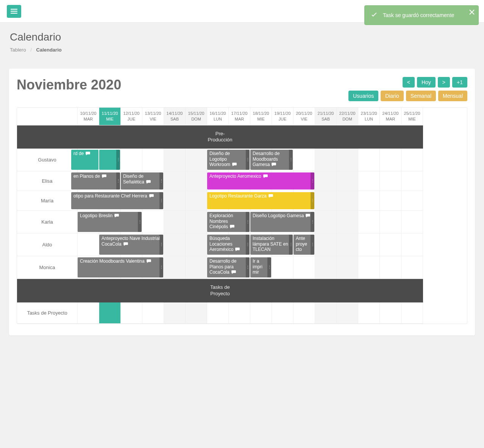 This screenshot has width=484, height=448. Describe the element at coordinates (228, 222) in the screenshot. I see `task-bar: Exploración Nombres Cinépolis` at that location.